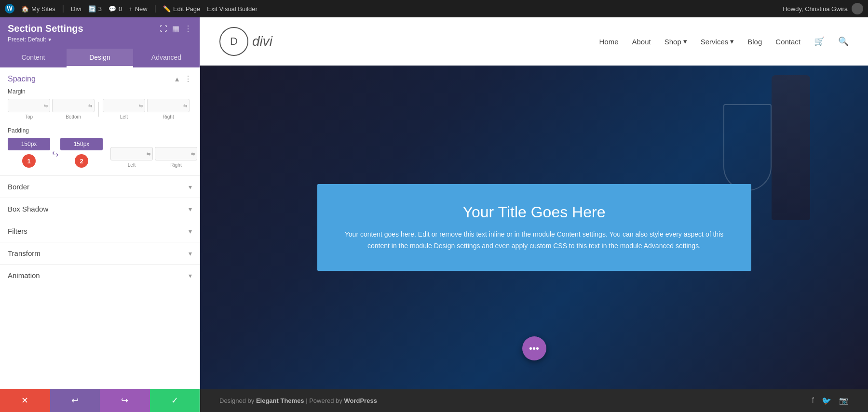  I want to click on margin-top-col: ⇆ Top, so click(29, 109).